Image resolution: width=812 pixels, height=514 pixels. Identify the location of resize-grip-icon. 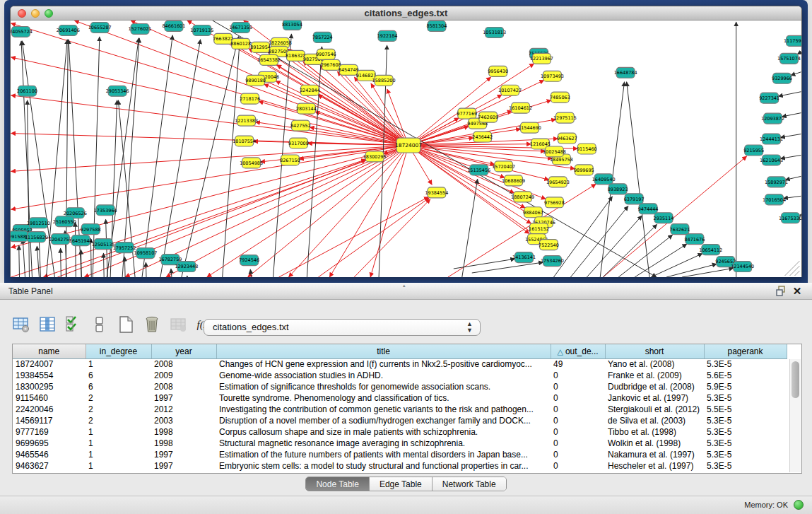
(797, 273).